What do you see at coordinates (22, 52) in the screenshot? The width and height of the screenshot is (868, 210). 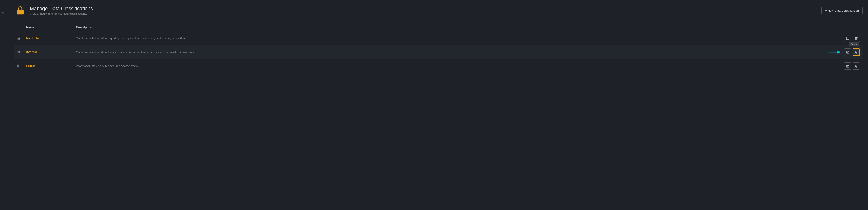 I see `row-icon-internal` at bounding box center [22, 52].